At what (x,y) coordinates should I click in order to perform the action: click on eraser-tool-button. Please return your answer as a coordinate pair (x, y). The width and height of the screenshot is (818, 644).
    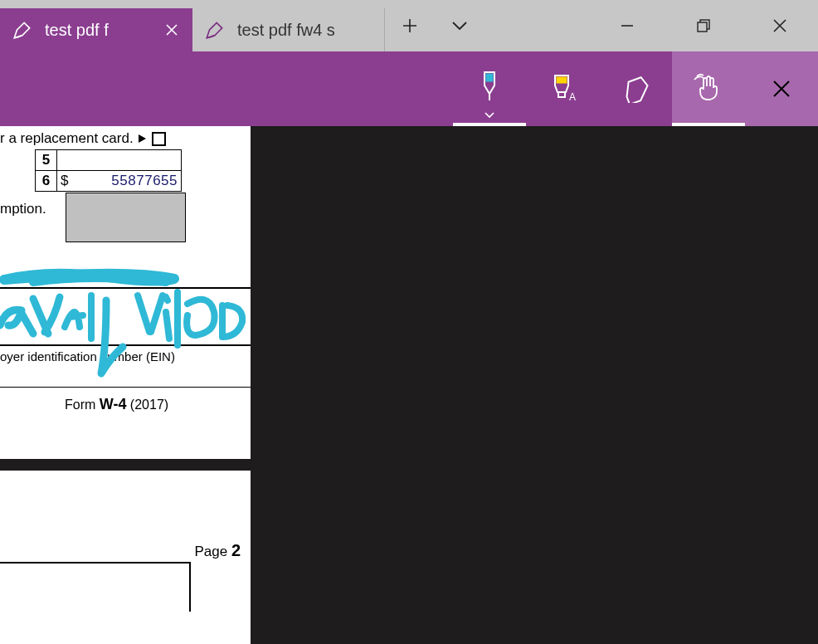
    Looking at the image, I should click on (635, 89).